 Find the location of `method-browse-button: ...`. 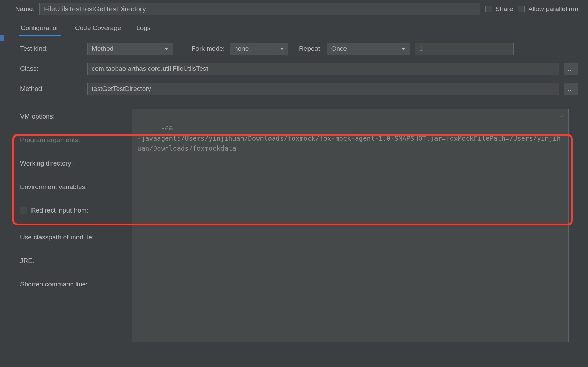

method-browse-button: ... is located at coordinates (571, 89).